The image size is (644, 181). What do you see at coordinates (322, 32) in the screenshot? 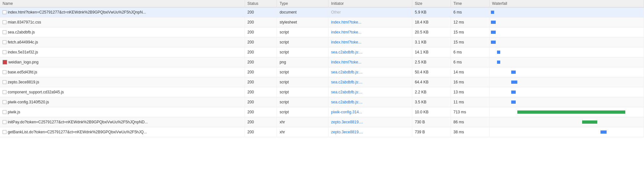
I see `table-row: sea.c2abdbfb.js200scriptindex.html?toke.…` at bounding box center [322, 32].